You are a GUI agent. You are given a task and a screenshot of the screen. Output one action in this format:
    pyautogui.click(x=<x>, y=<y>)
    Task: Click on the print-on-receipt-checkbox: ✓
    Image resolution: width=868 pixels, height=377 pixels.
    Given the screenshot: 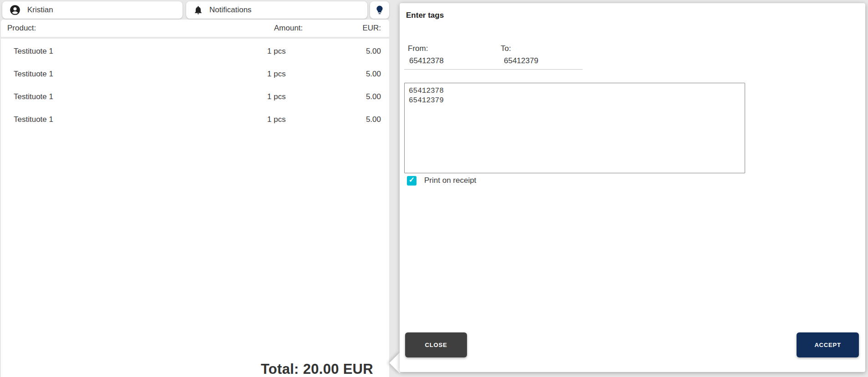 What is the action you would take?
    pyautogui.click(x=411, y=181)
    